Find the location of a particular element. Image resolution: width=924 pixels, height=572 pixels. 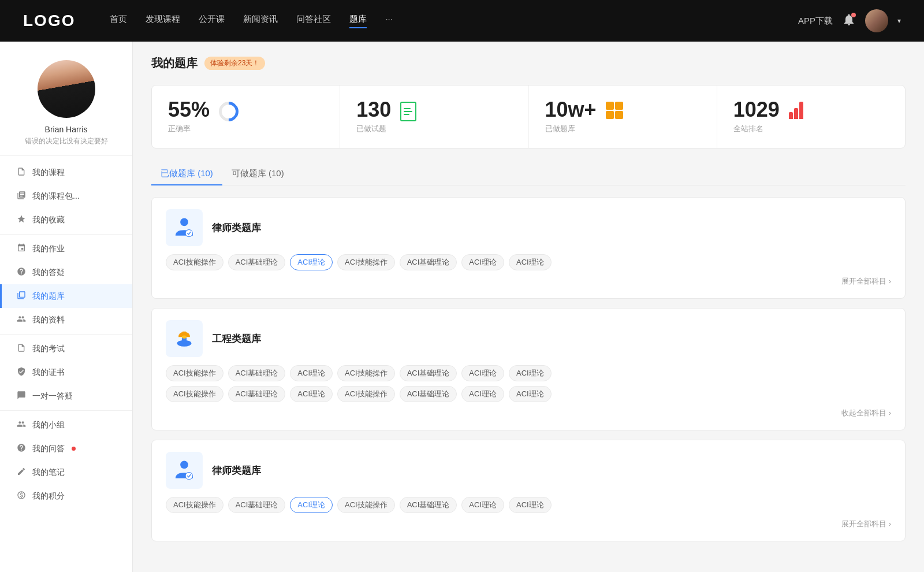

expand-link-lawyer-2: 展开全部科目 › is located at coordinates (866, 524).